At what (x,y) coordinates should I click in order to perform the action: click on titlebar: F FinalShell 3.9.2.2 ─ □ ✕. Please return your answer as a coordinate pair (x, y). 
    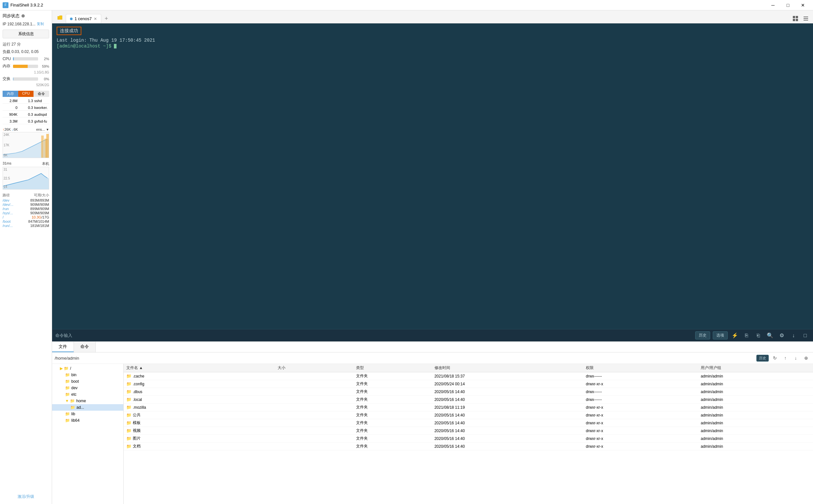
    Looking at the image, I should click on (406, 5).